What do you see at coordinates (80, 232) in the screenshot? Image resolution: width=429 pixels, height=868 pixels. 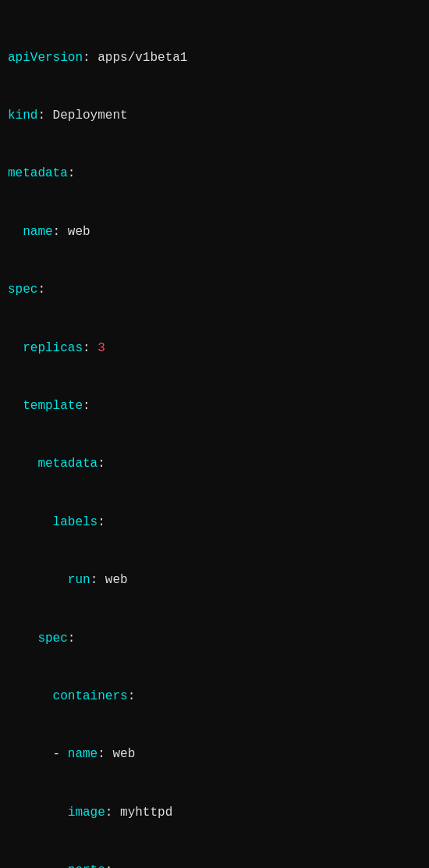 I see `val-name: web` at bounding box center [80, 232].